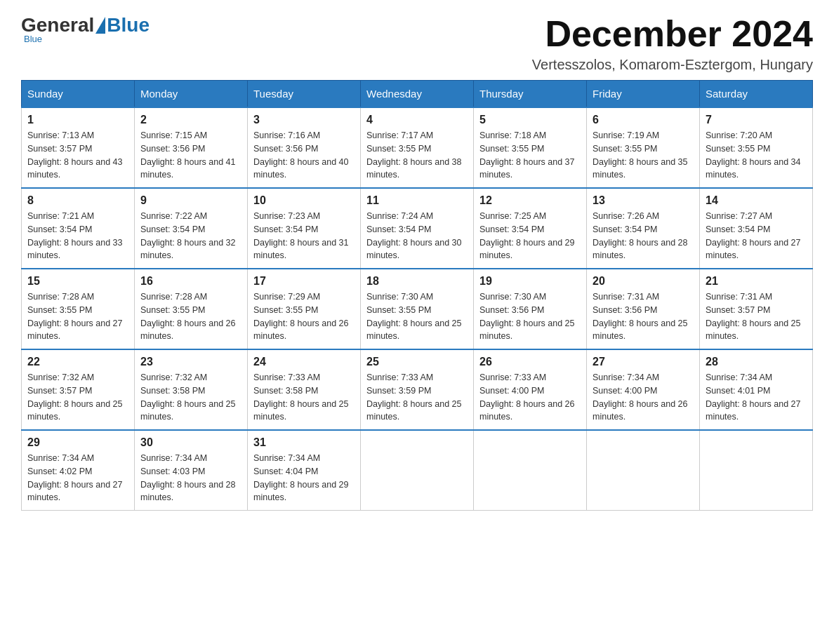 The image size is (834, 644). I want to click on day-number: 26, so click(530, 362).